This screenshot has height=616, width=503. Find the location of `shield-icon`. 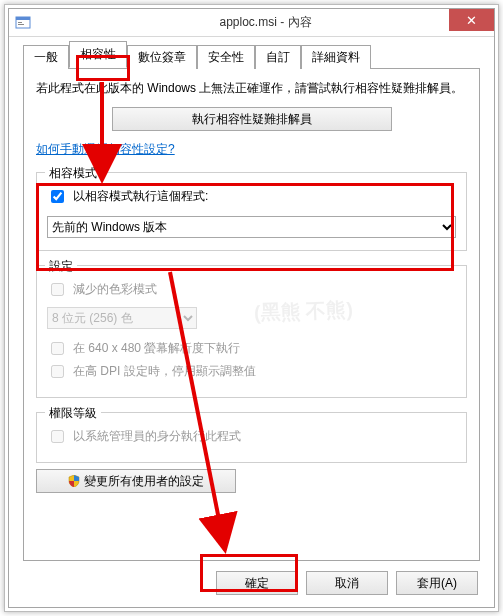

shield-icon is located at coordinates (74, 481).